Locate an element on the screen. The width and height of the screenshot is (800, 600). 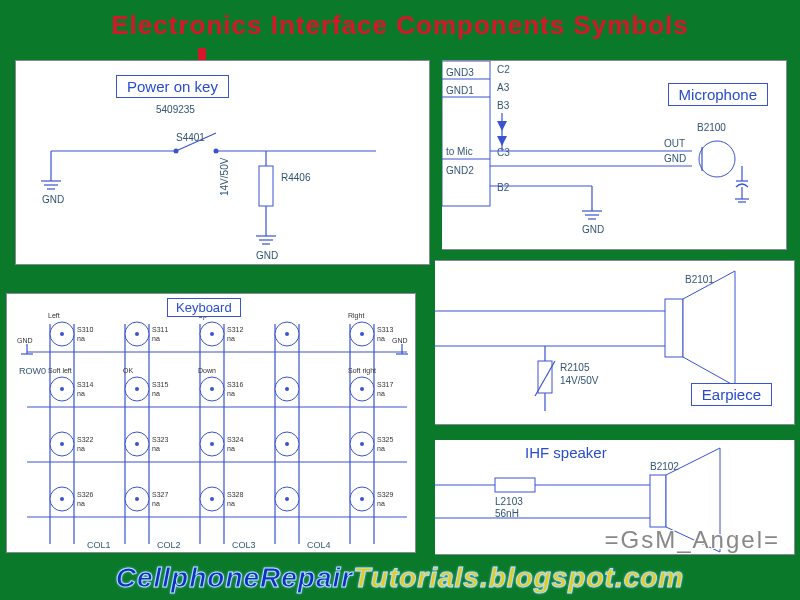
svg-text: S328 is located at coordinates (235, 494).